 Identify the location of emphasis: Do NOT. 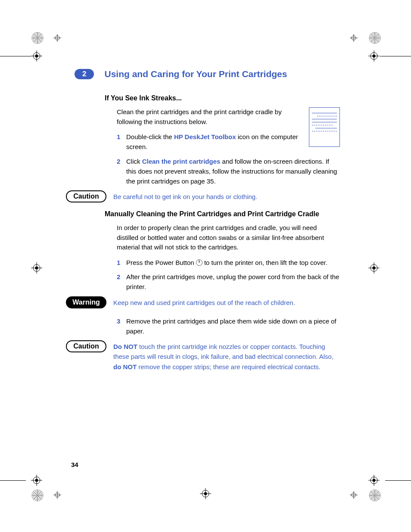
(125, 346).